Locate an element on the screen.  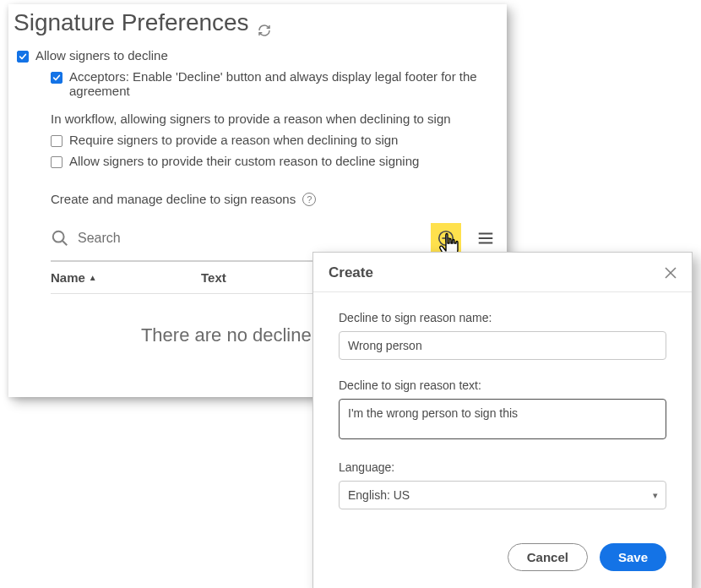
close-icon is located at coordinates (671, 273).